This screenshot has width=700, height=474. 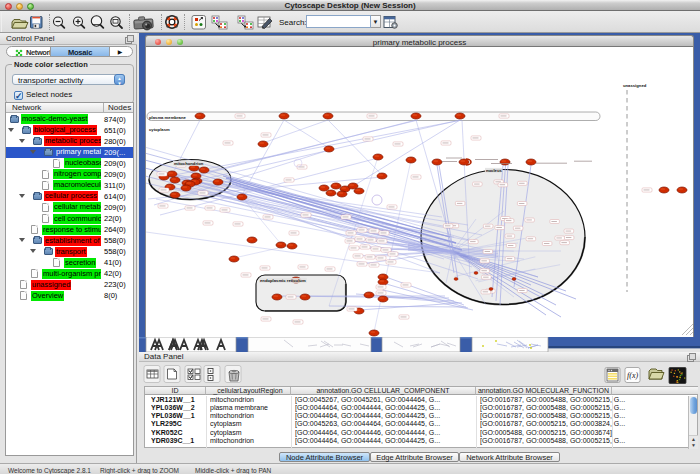 I want to click on svg-text: unassigned, so click(x=635, y=86).